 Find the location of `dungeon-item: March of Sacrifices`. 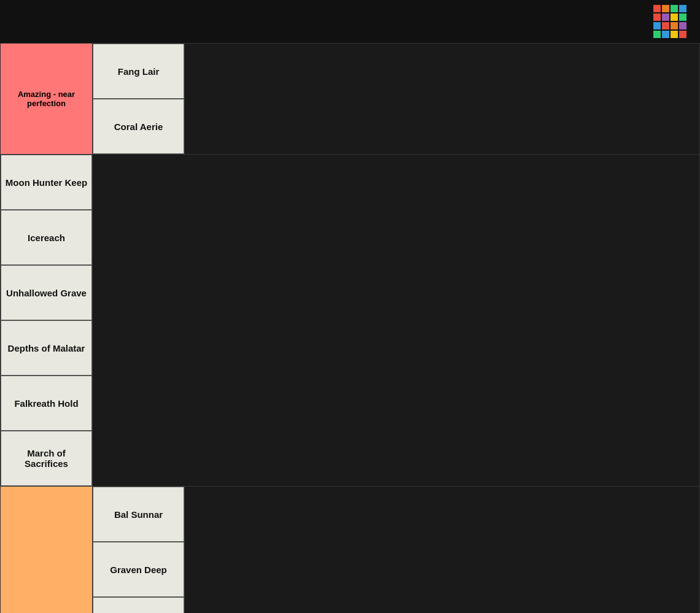

dungeon-item: March of Sacrifices is located at coordinates (47, 458).